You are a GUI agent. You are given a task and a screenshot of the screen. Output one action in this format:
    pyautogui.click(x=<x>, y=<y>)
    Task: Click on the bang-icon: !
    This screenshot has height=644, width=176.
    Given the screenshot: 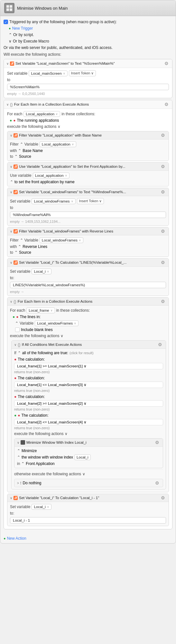 What is the action you would take?
    pyautogui.click(x=21, y=483)
    